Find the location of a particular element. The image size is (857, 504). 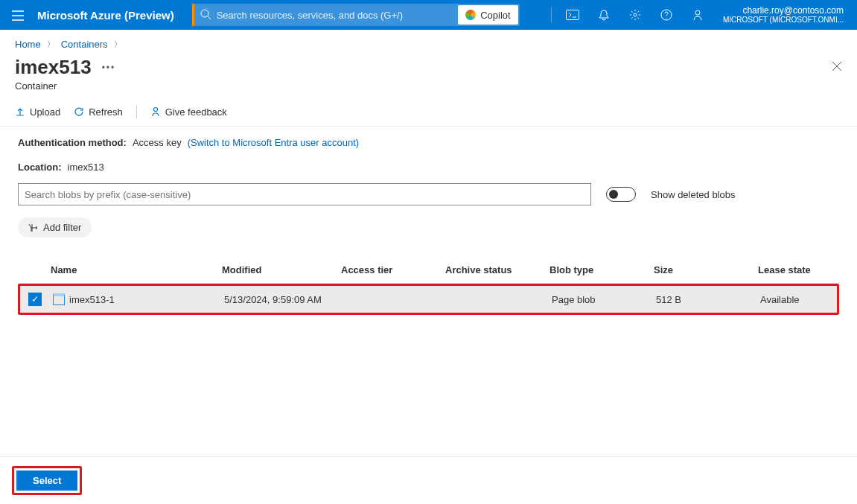

show-deleted-toggle is located at coordinates (621, 194).